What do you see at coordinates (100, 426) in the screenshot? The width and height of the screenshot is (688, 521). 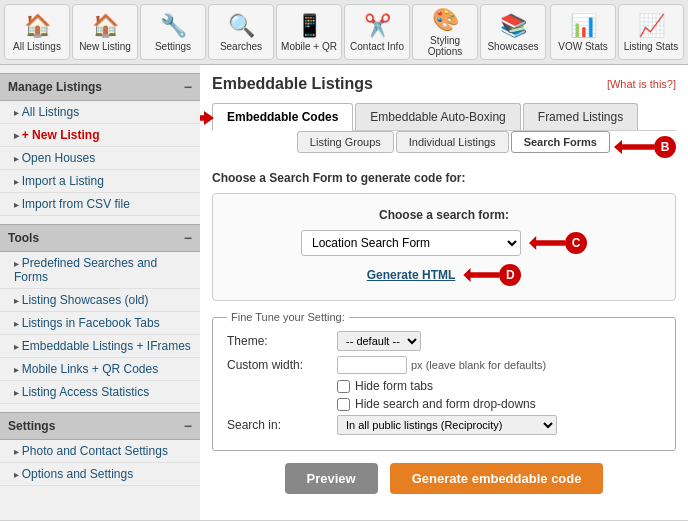 I see `settings-header: Settings −` at bounding box center [100, 426].